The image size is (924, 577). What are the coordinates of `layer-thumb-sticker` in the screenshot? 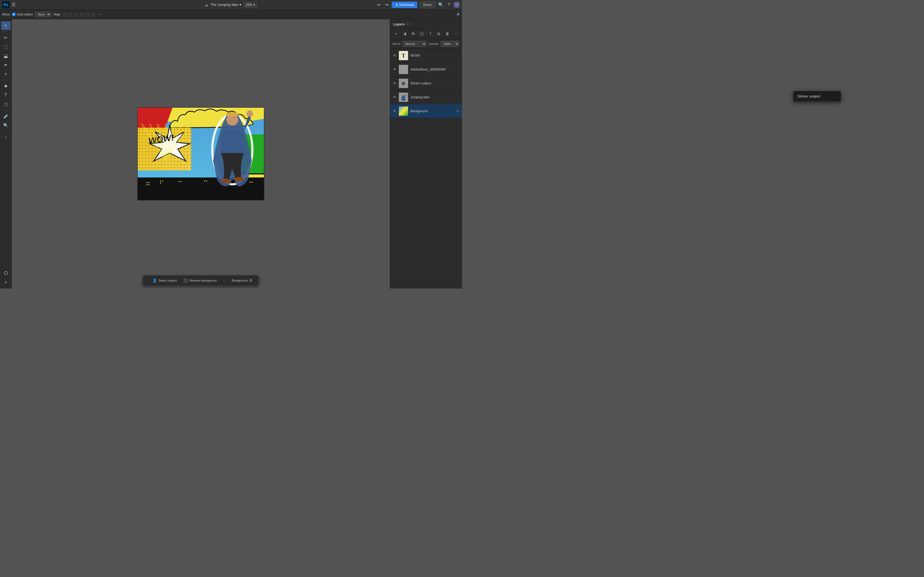 It's located at (403, 83).